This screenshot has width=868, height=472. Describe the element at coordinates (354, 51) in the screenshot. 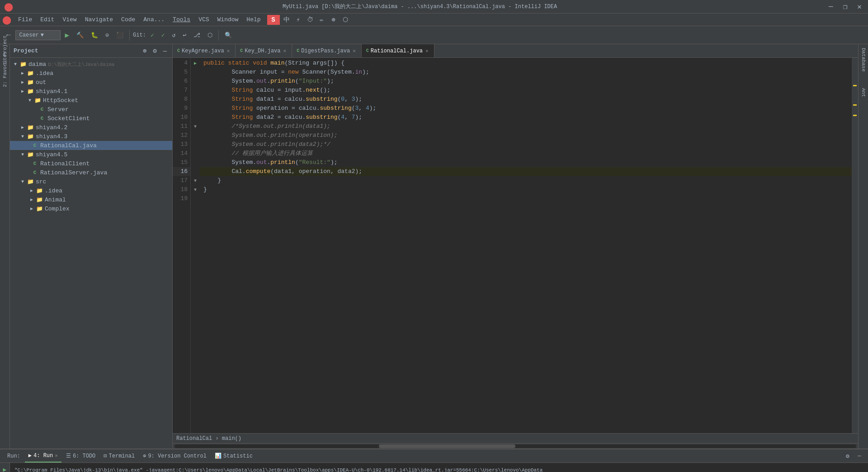

I see `tab-close-digestpass: ✕` at that location.